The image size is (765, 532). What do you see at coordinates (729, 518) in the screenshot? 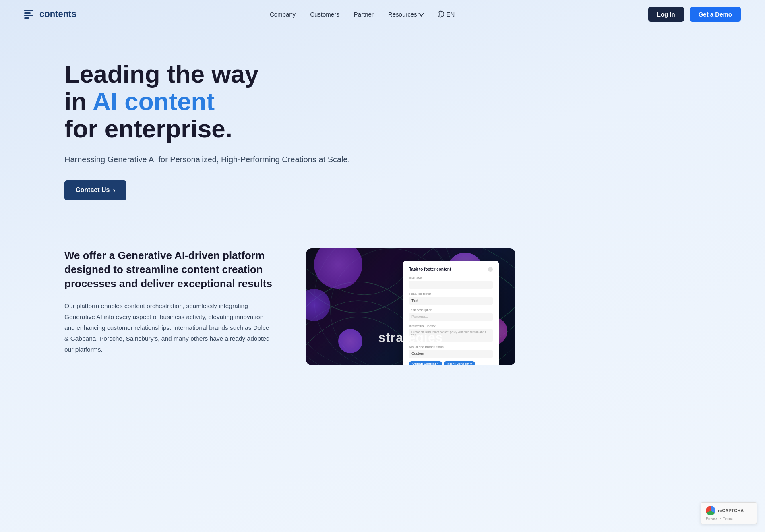
I see `recaptcha-links: Privacy - Terms` at bounding box center [729, 518].